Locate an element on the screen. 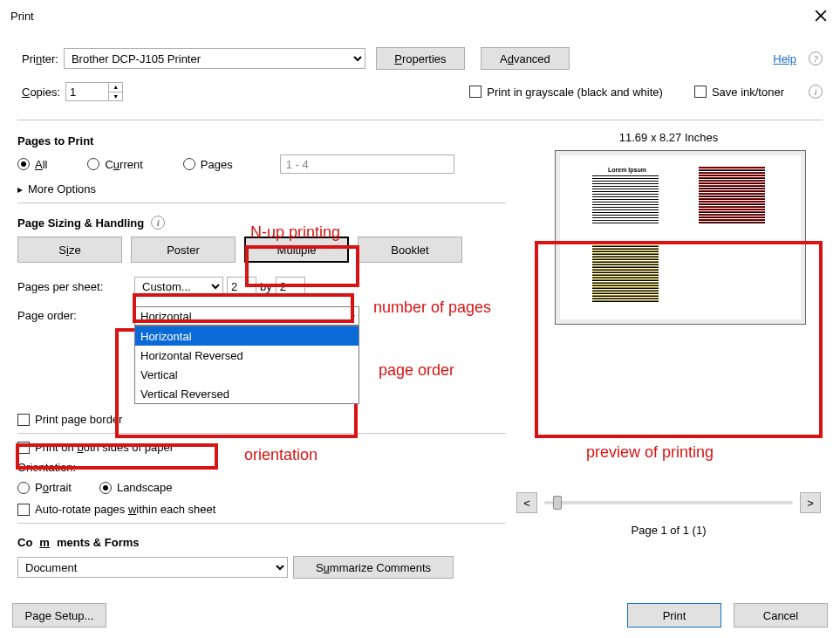 This screenshot has height=638, width=840. radio-portrait: Portrait is located at coordinates (44, 487).